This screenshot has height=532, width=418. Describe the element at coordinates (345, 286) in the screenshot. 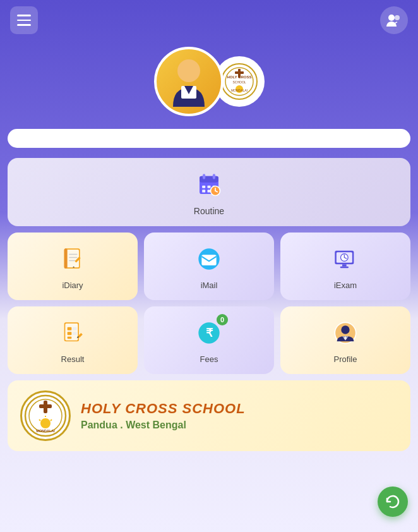

I see `iexam-label: iExam` at that location.